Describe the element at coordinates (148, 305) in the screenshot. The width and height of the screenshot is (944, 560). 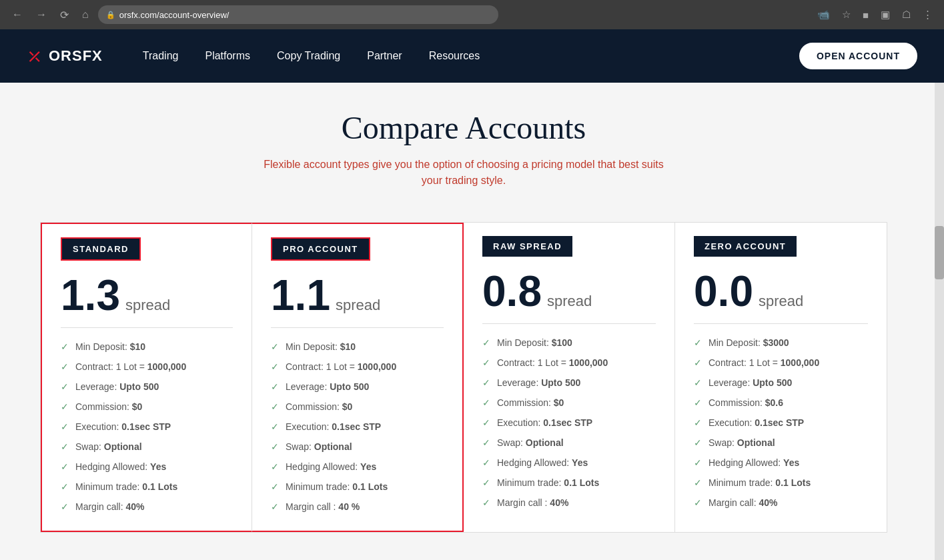
I see `spread-label-standard: spread` at that location.